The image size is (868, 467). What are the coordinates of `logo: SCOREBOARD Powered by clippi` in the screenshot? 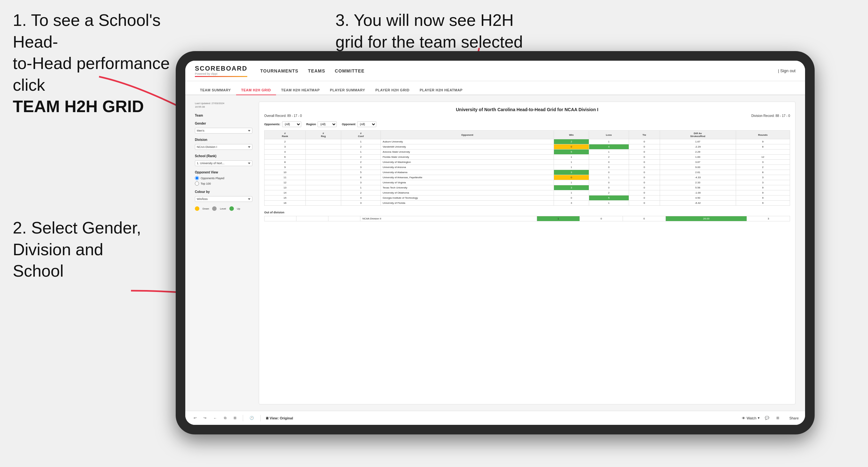 It's located at (221, 71).